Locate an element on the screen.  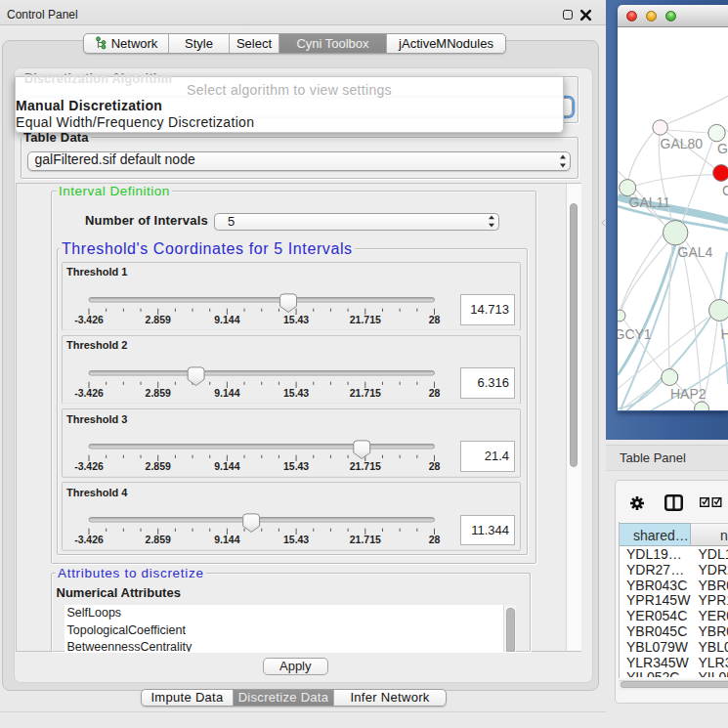
svg-text: CYC1 is located at coordinates (725, 190).